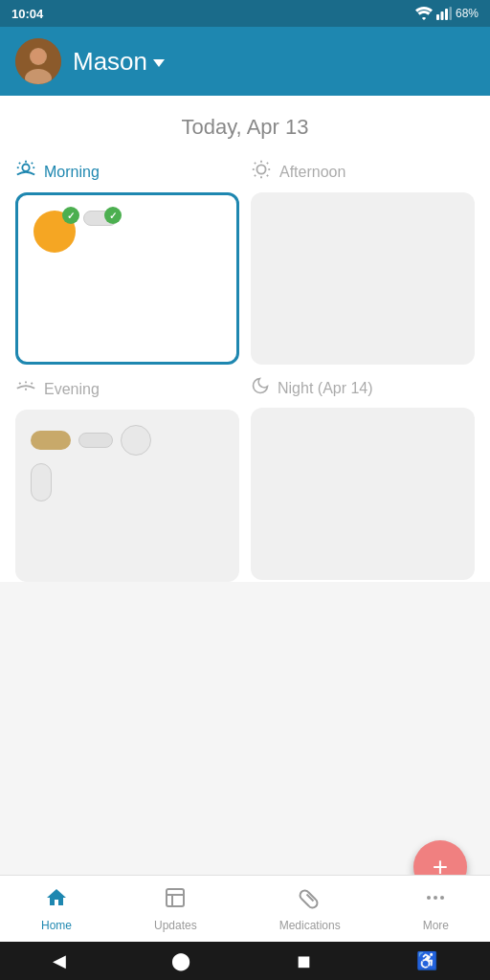  What do you see at coordinates (56, 925) in the screenshot?
I see `nav-home-label: Home` at bounding box center [56, 925].